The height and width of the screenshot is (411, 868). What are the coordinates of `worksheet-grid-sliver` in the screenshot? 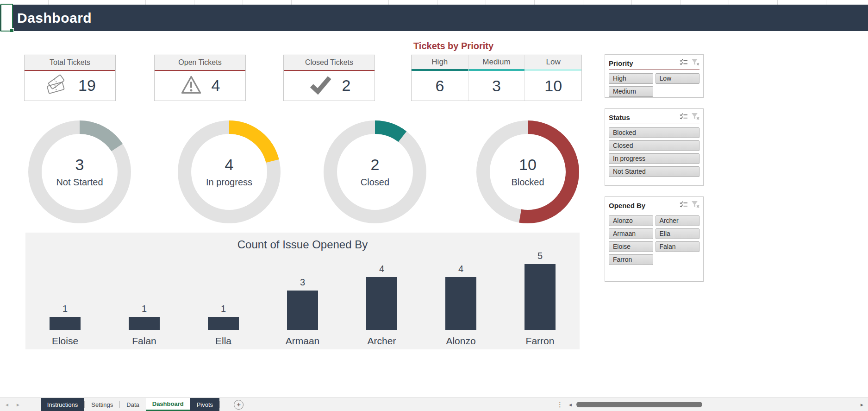 It's located at (434, 2).